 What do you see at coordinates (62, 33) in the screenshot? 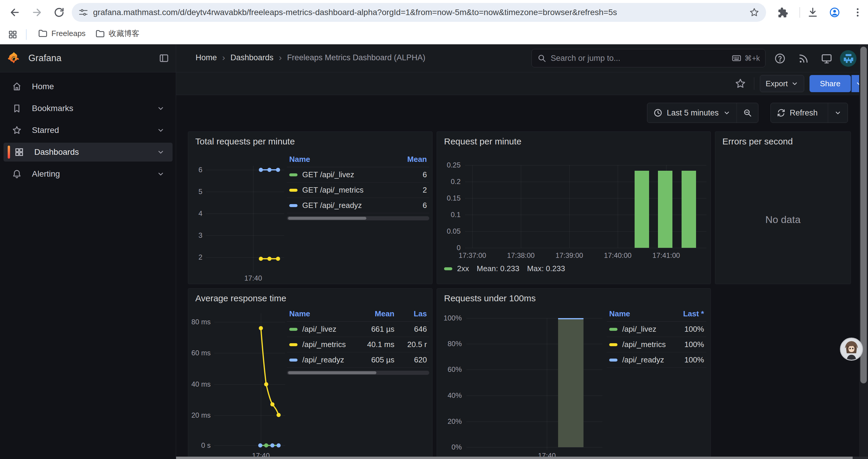
I see `bookmark-folder-freeleaps: Freeleaps` at bounding box center [62, 33].